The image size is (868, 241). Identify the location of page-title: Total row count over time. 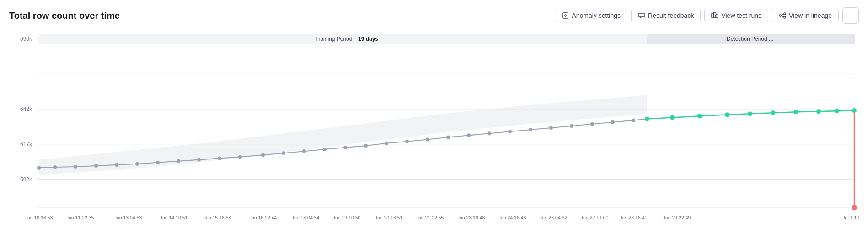
(64, 16).